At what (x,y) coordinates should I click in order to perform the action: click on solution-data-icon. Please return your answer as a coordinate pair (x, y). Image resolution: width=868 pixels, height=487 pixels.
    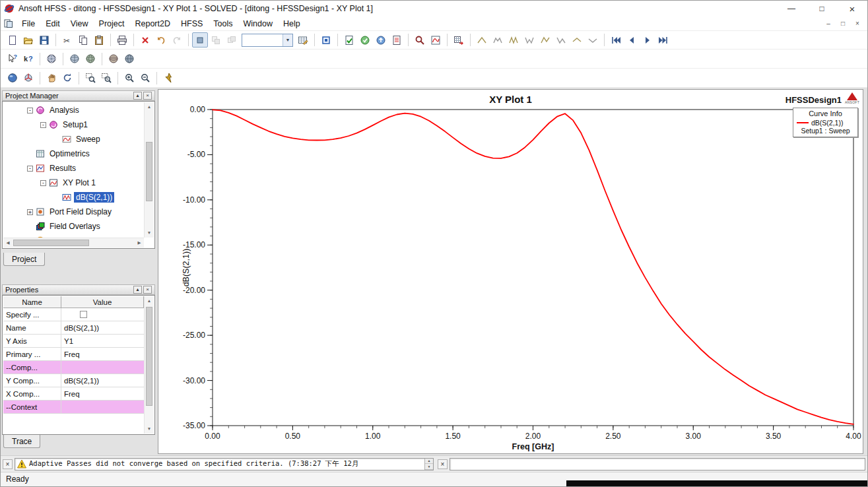
    Looking at the image, I should click on (420, 40).